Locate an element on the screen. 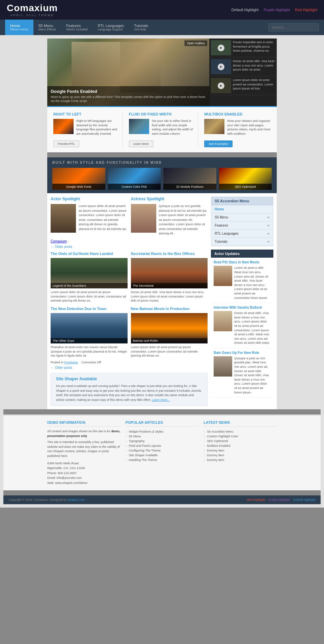 The width and height of the screenshot is (324, 644). post-batman: New Batman Movie in Production Batman an… is located at coordinates (169, 332).